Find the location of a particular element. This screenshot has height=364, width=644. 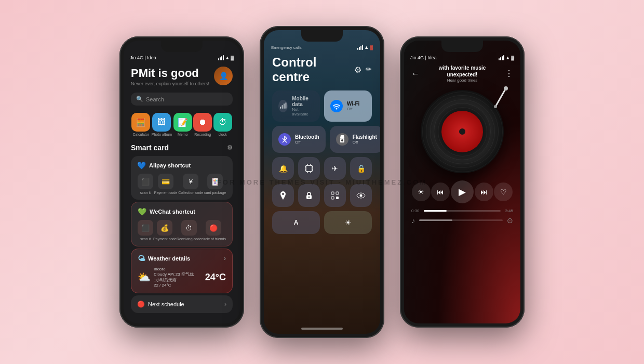

airplane-tile: ✈ is located at coordinates (335, 168).